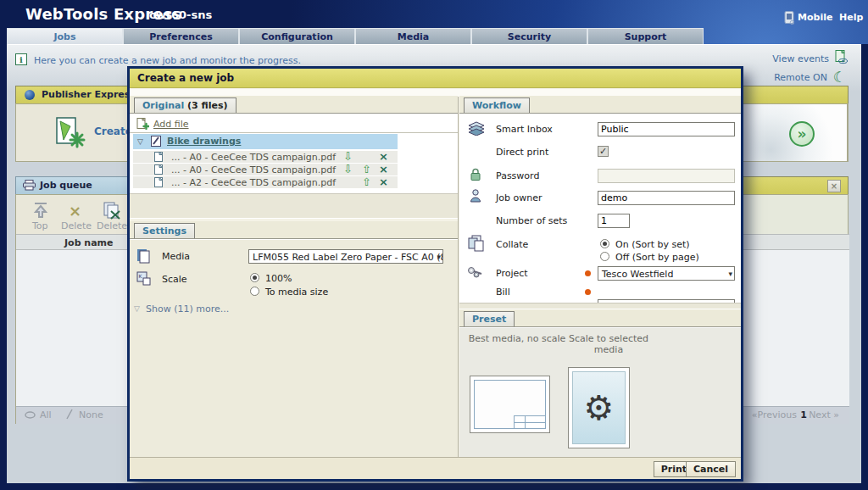 The height and width of the screenshot is (490, 868). I want to click on collate-radio-on, so click(605, 244).